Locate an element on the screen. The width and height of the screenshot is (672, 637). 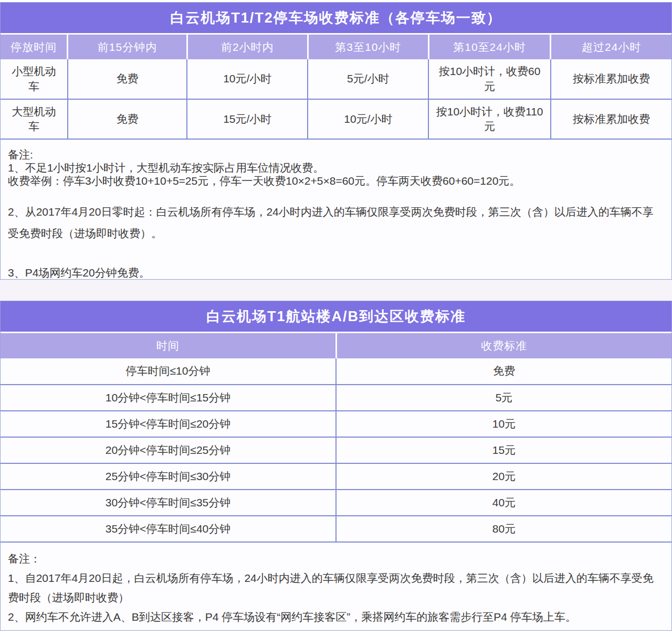
cell-time-range: 15分钟<停车时间≤20分钟 is located at coordinates (168, 424).